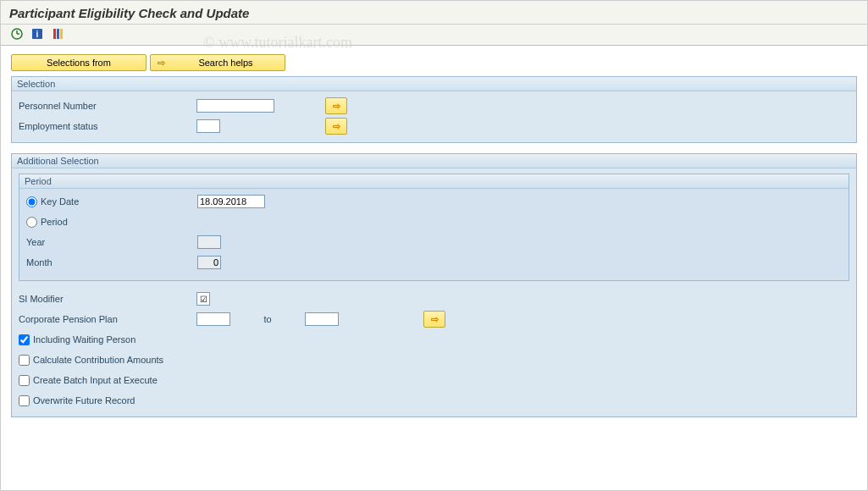  Describe the element at coordinates (17, 34) in the screenshot. I see `execute-icon` at that location.